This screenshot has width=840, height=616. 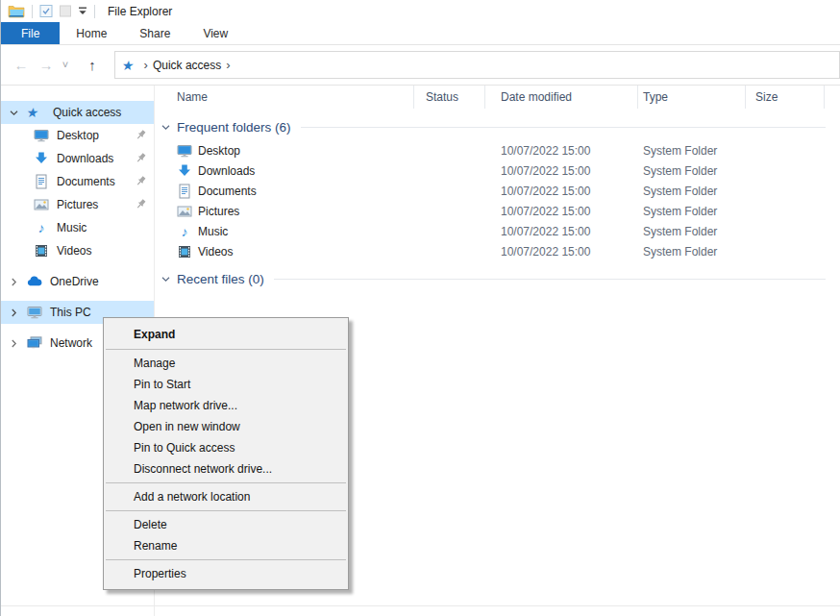 I want to click on navigation-bar: ← → ˅ ↑ ★ › Quick access ›, so click(x=421, y=65).